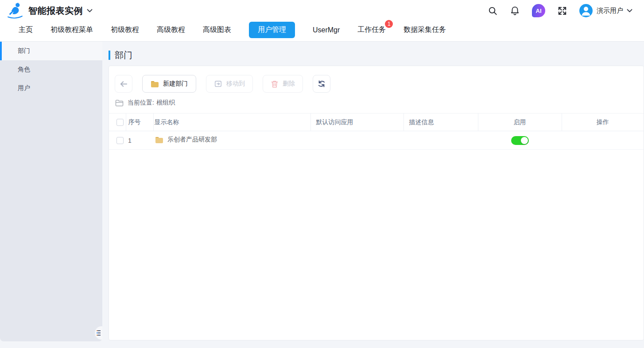  What do you see at coordinates (232, 122) in the screenshot?
I see `column-header-name: 显示名称` at bounding box center [232, 122].